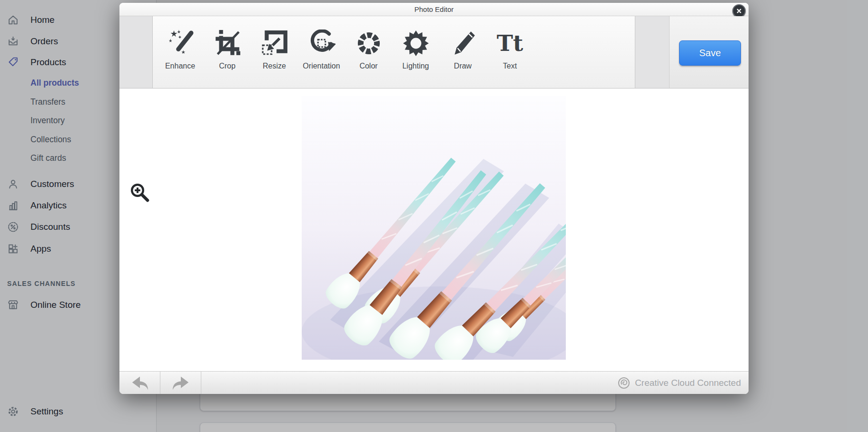 The width and height of the screenshot is (868, 432). Describe the element at coordinates (434, 383) in the screenshot. I see `editor-bottom-bar: Creative Cloud Connected` at that location.